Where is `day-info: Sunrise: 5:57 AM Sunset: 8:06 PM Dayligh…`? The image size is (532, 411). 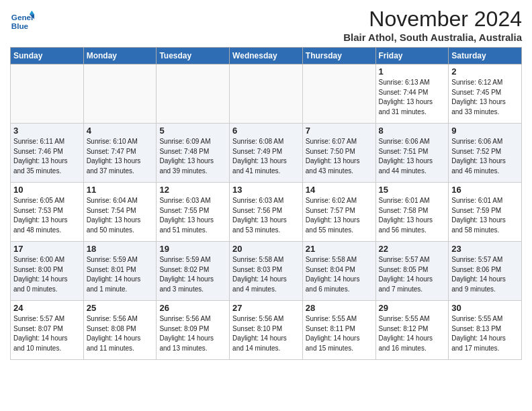
day-info: Sunrise: 5:57 AM Sunset: 8:06 PM Dayligh… is located at coordinates (485, 275).